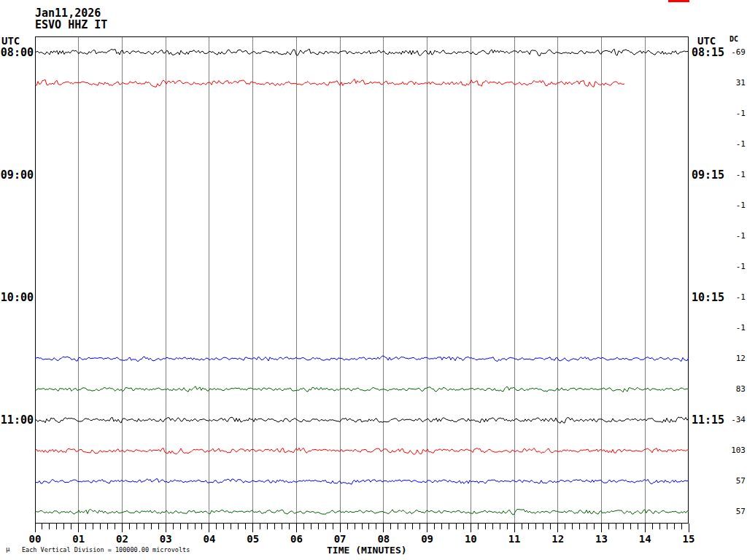  Describe the element at coordinates (427, 540) in the screenshot. I see `x-tick-label: 09` at that location.